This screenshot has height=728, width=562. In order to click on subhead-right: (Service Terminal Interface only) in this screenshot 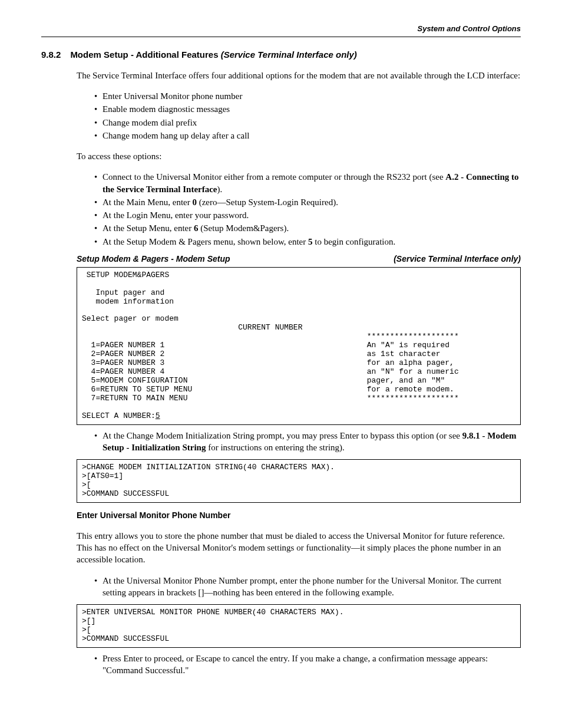, I will do `click(457, 259)`.